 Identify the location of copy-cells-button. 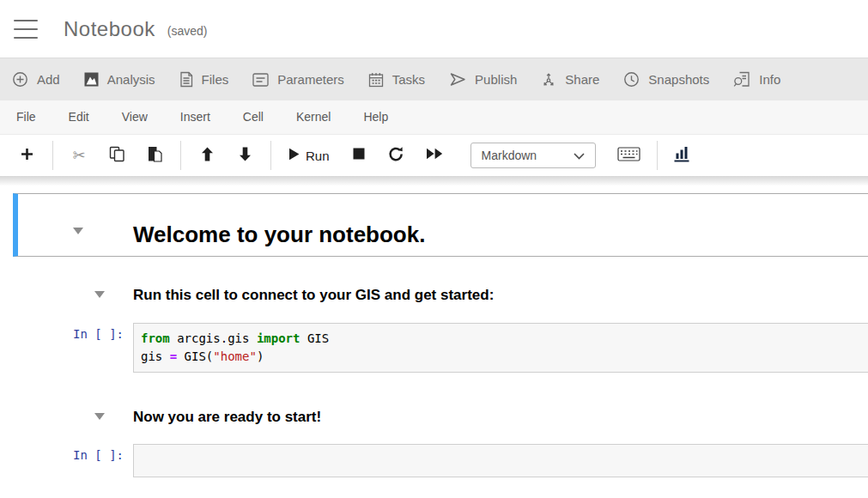
(117, 156).